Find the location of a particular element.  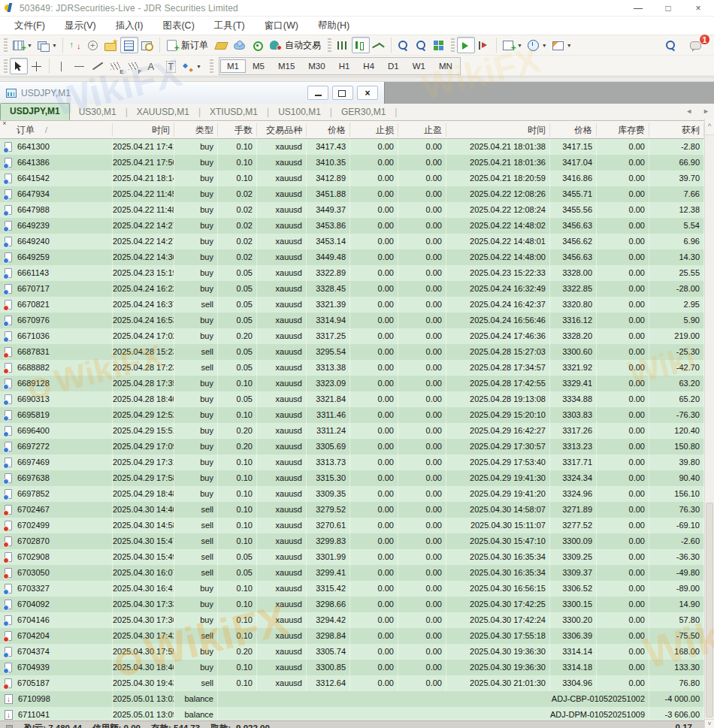

table-row: 66978522025.04.29 18:48:12buy0.10xauusd3… is located at coordinates (352, 494).